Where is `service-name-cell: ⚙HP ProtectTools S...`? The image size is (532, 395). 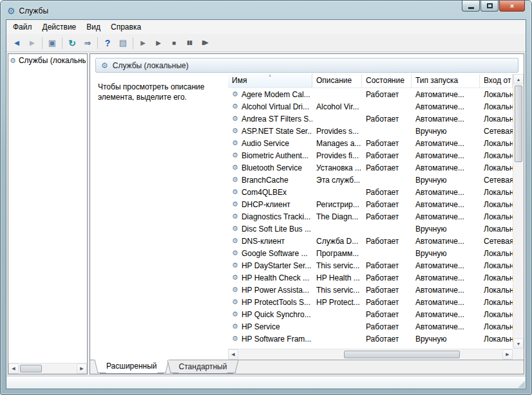
service-name-cell: ⚙HP ProtectTools S... is located at coordinates (271, 302).